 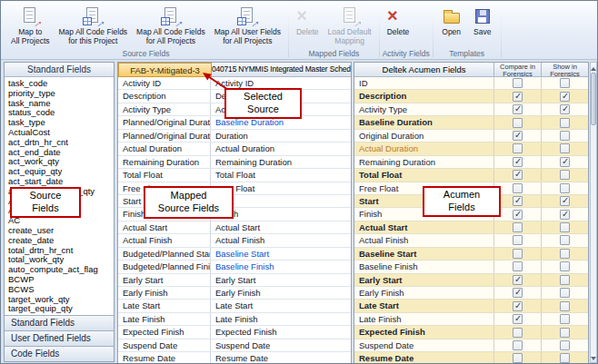 What do you see at coordinates (424, 84) in the screenshot?
I see `acumen-field-name: ID` at bounding box center [424, 84].